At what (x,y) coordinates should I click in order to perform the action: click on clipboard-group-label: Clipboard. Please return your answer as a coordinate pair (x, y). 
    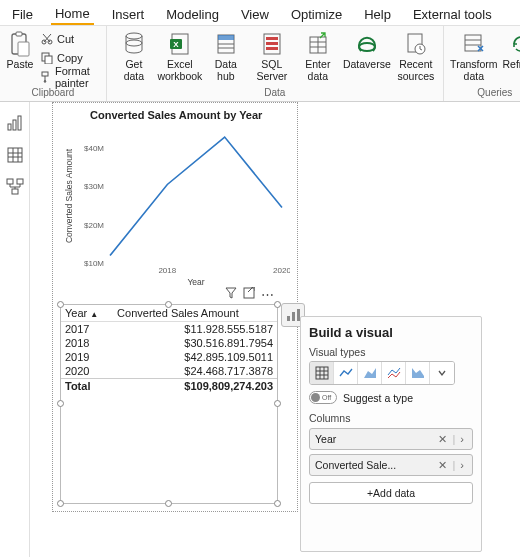
    Looking at the image, I should click on (54, 92).